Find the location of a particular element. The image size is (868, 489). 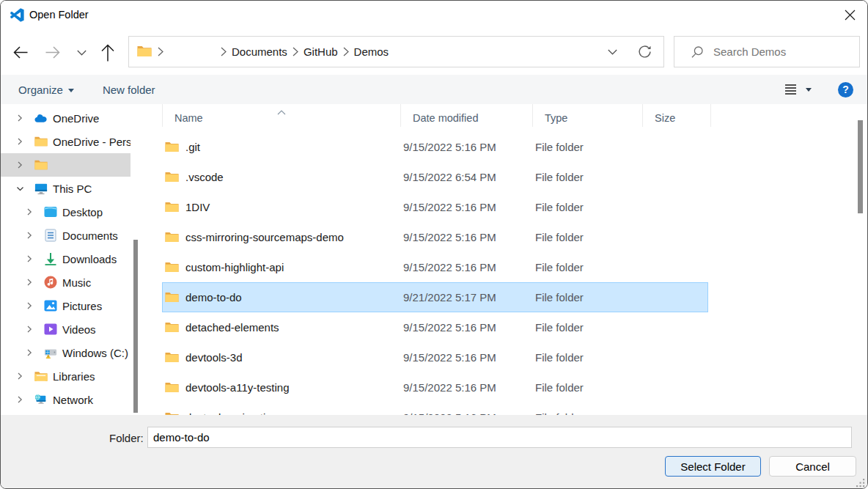

vscode-icon is located at coordinates (18, 15).